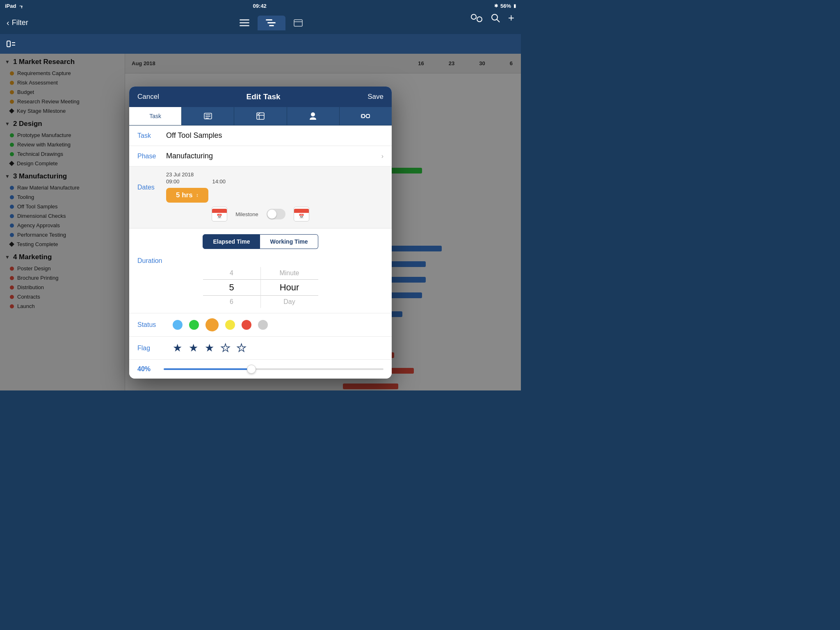 This screenshot has height=630, width=840. Describe the element at coordinates (366, 116) in the screenshot. I see `tab-link` at that location.